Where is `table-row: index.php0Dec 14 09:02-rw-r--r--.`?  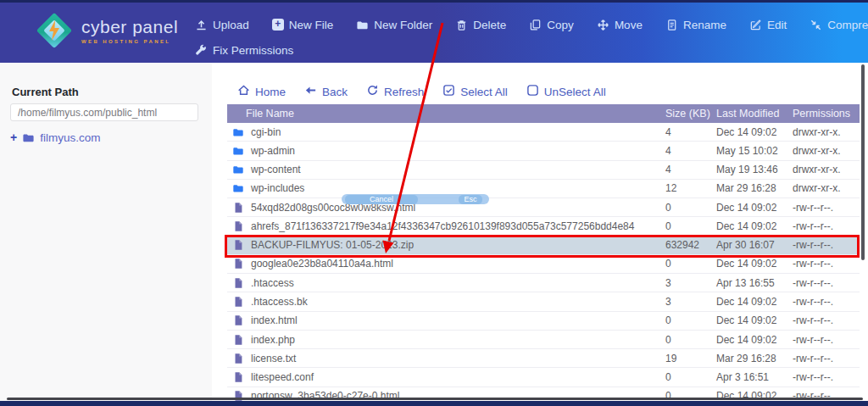 table-row: index.php0Dec 14 09:02-rw-r--r--. is located at coordinates (543, 340).